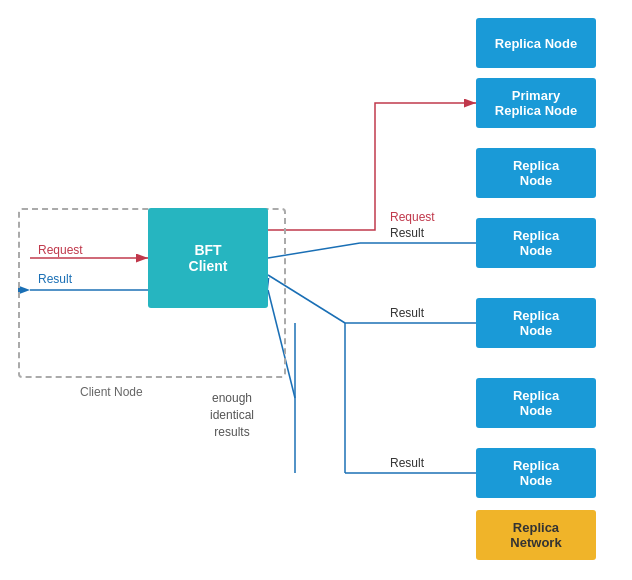  I want to click on label-enough-identical: enoughidenticalresults, so click(232, 415).